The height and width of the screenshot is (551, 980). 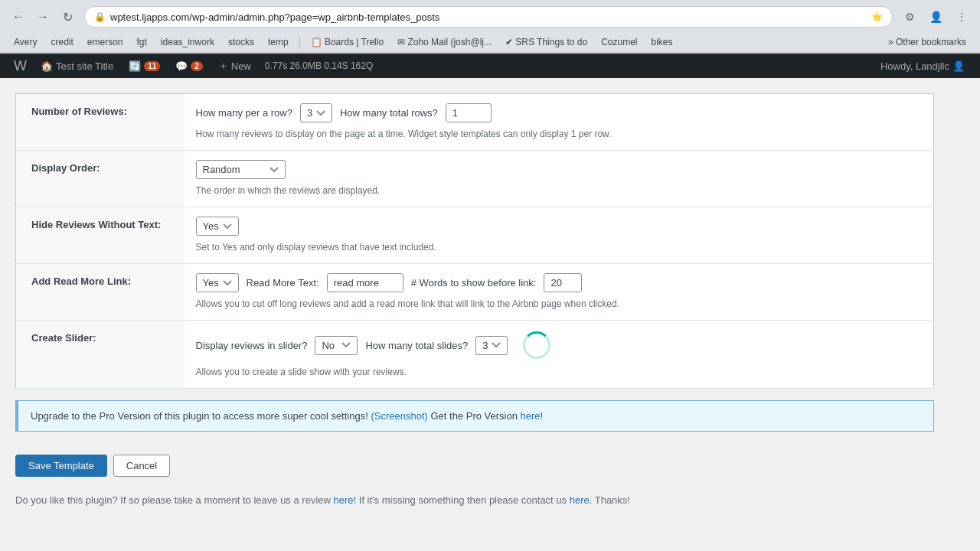 I want to click on total-rows-label: How many total rows?, so click(x=389, y=113).